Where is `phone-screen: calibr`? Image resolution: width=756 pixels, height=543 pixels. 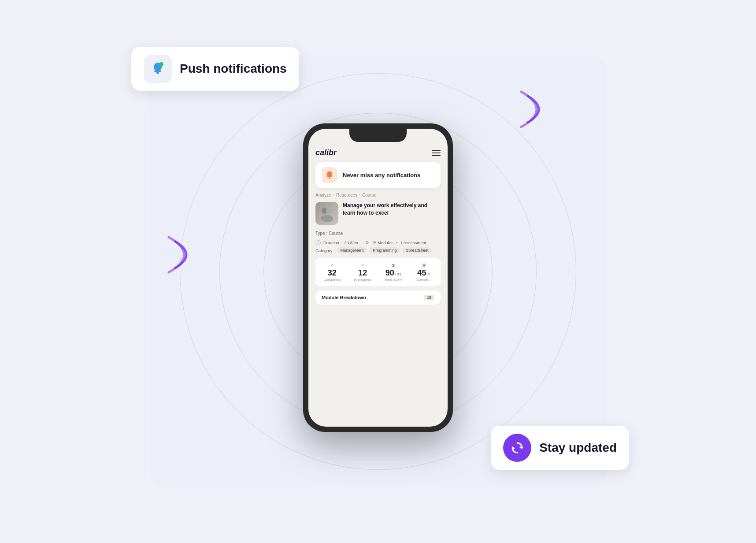 phone-screen: calibr is located at coordinates (378, 278).